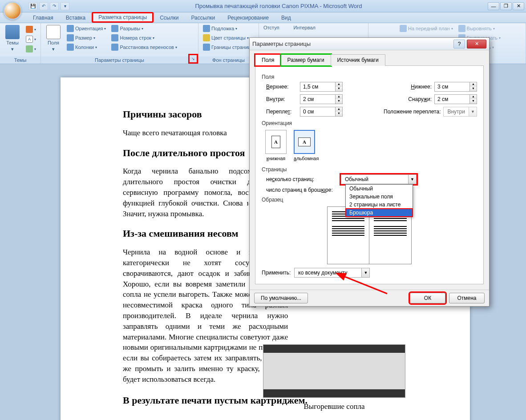  Describe the element at coordinates (506, 6) in the screenshot. I see `maximize-button: ❐` at that location.